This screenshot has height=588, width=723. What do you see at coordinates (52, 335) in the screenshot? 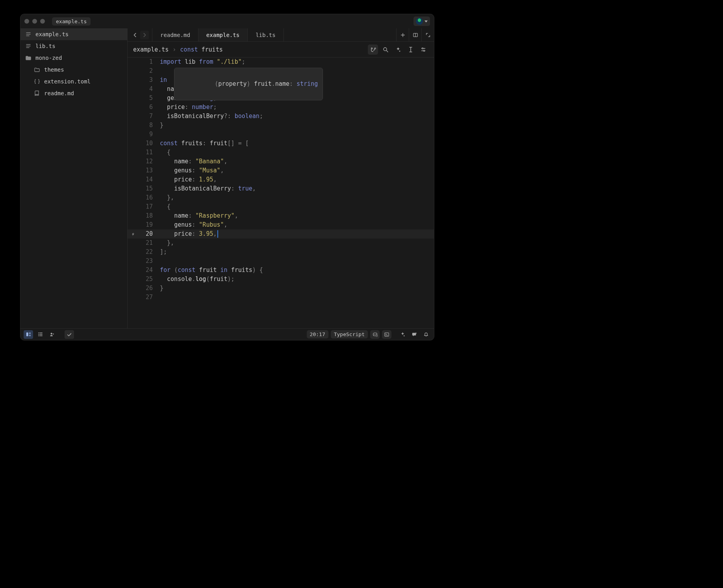
I see `panel-collab-button` at bounding box center [52, 335].